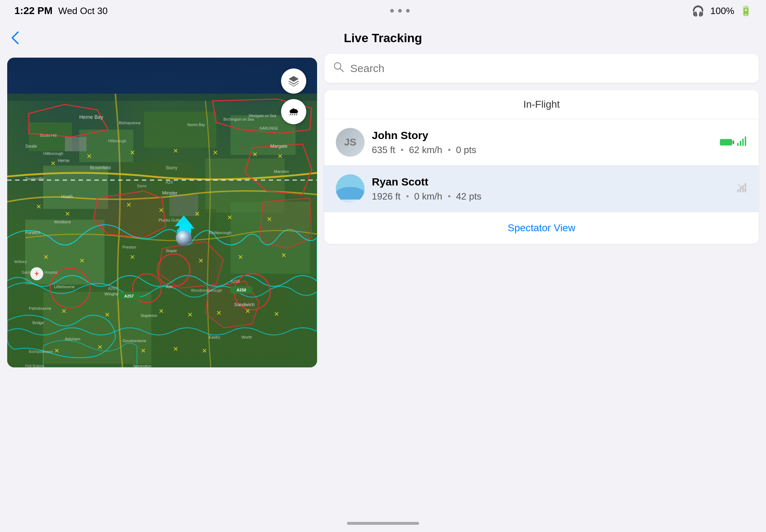 This screenshot has height=532, width=766. Describe the element at coordinates (244, 305) in the screenshot. I see `svg-text: Sandwich` at that location.